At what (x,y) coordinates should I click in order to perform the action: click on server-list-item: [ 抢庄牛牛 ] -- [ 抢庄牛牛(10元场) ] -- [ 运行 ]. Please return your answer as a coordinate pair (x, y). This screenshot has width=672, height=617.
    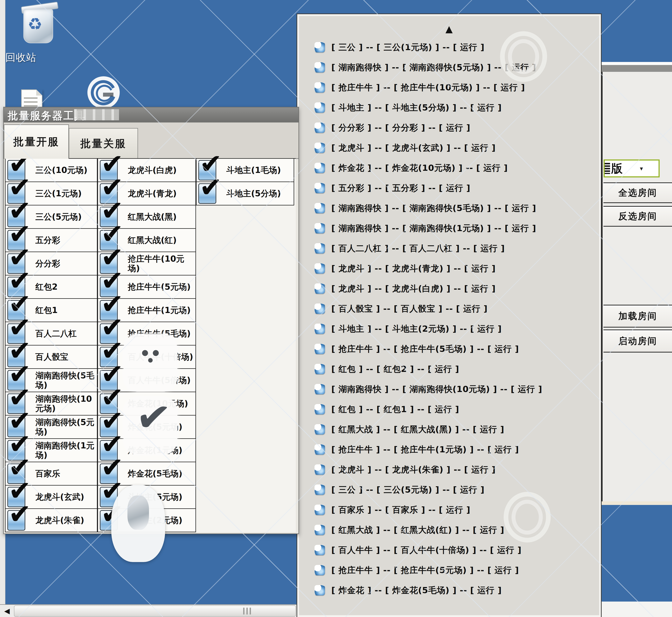
    Looking at the image, I should click on (449, 87).